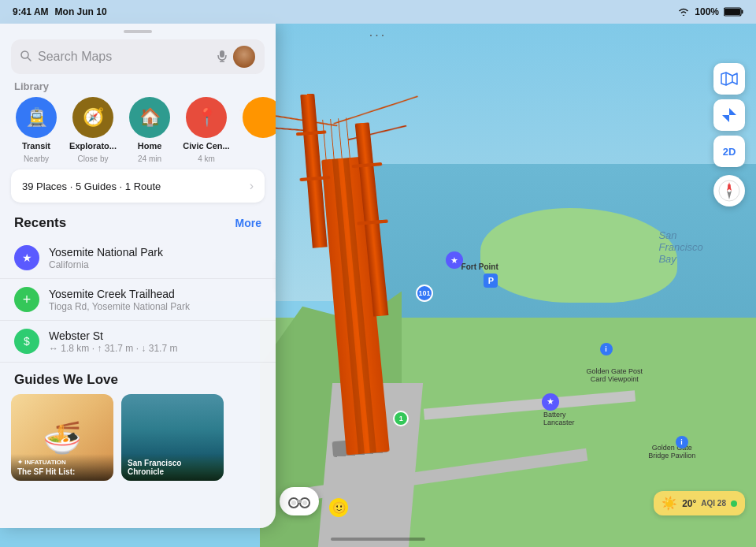  Describe the element at coordinates (606, 349) in the screenshot. I see `info-pin-1: i` at that location.